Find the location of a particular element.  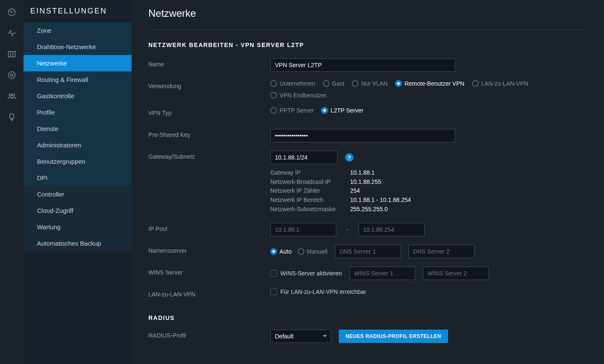

sidebar-item-10: Controller is located at coordinates (77, 194).